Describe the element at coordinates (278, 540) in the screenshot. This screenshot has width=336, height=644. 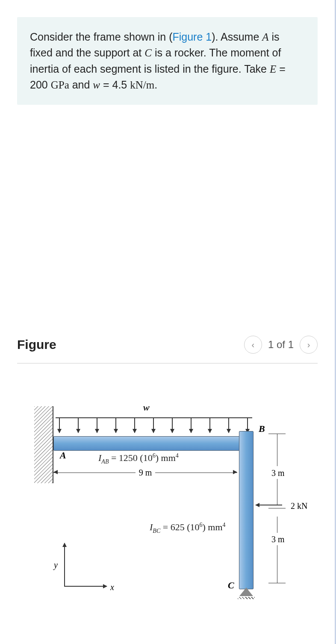
I see `dimension-3m-bot: 3 m` at that location.